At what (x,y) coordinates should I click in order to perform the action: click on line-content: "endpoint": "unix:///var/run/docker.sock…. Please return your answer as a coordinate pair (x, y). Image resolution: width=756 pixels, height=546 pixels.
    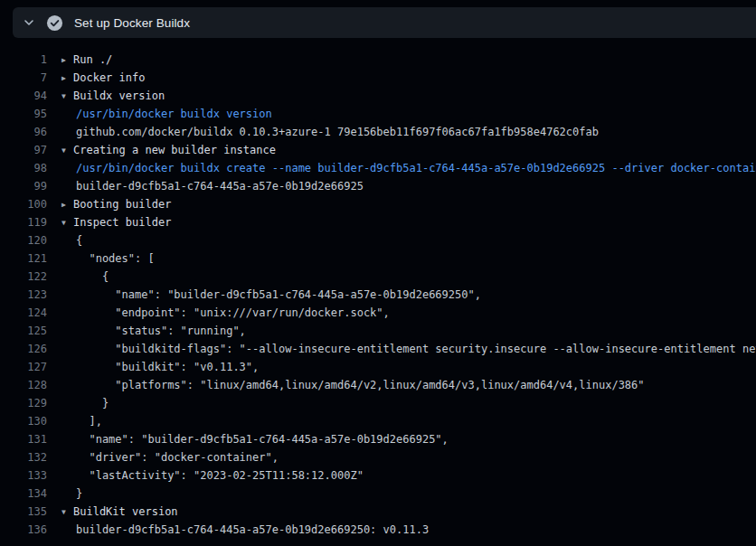
    Looking at the image, I should click on (402, 313).